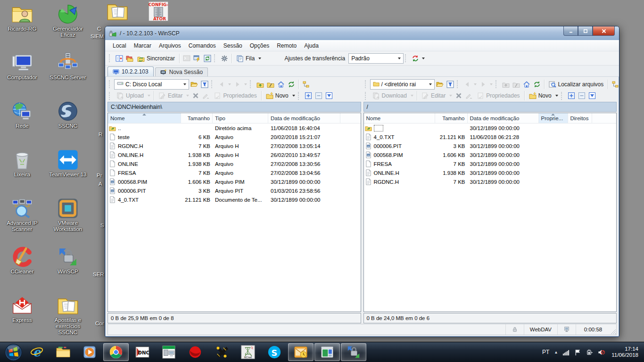 This screenshot has height=362, width=644. I want to click on file-row-4_0.TXT: 4_0.TXT21.121 KBDocumento de Te...30/12/…, so click(234, 200).